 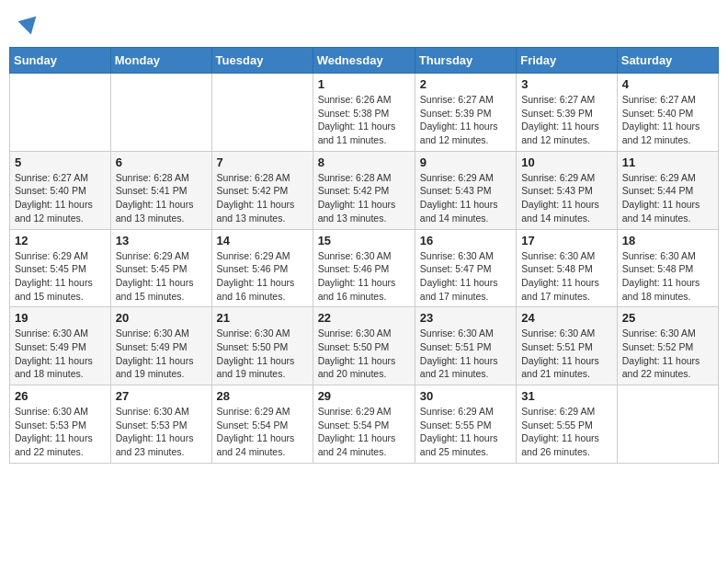 I want to click on day-number: 5, so click(x=61, y=162).